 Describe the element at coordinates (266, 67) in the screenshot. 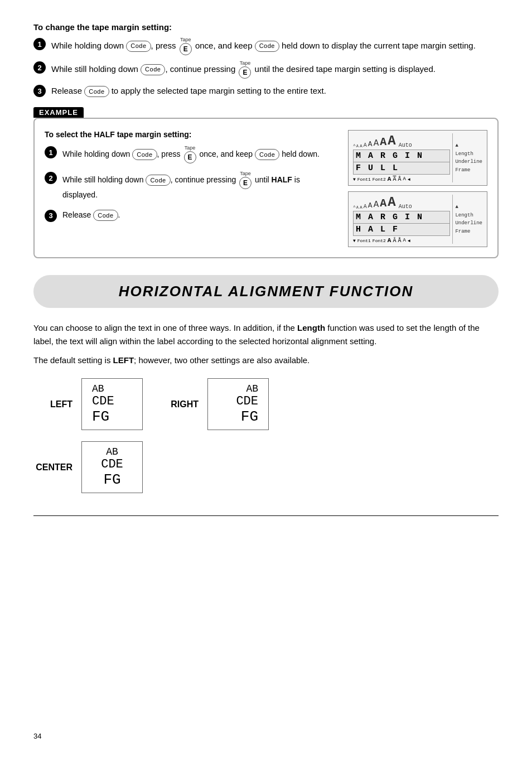

I see `tape-margin-steps: 1 While holding down Code, press Tape E …` at that location.